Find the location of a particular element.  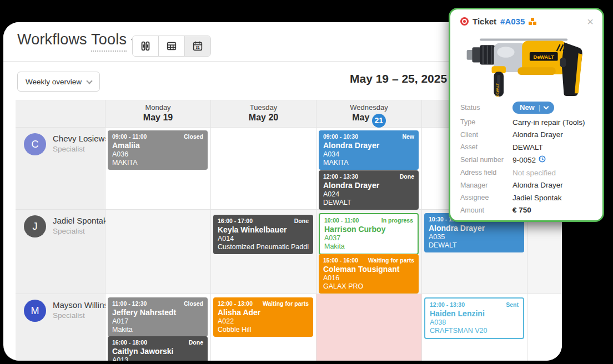

page-title-tools: Tools is located at coordinates (109, 41).